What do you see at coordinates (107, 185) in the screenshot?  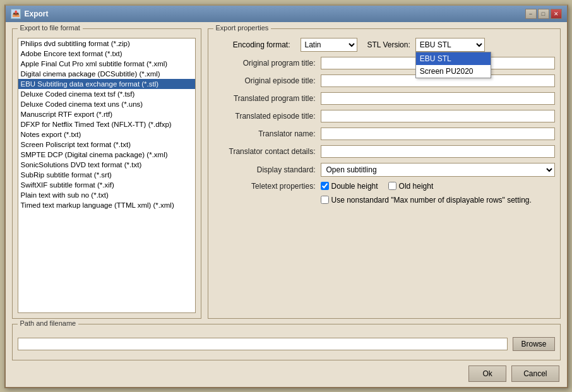 I see `format-item: SwiftXIF subtitle format (*.xif)` at bounding box center [107, 185].